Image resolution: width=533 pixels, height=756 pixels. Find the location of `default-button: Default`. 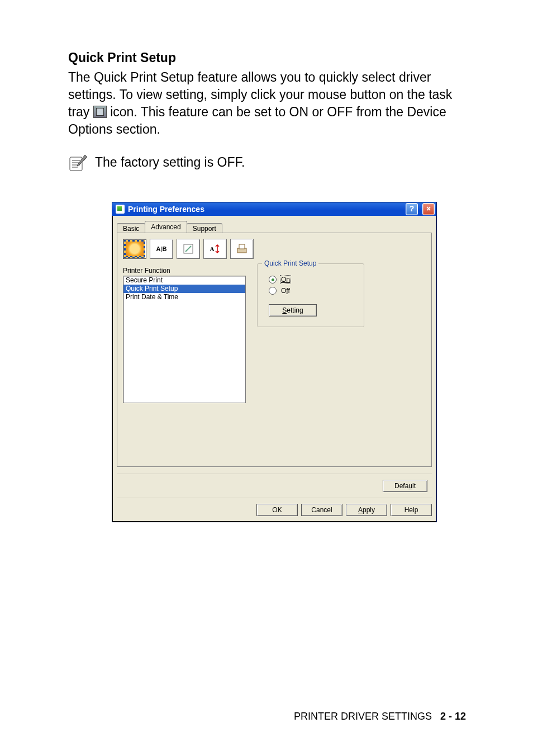

default-button: Default is located at coordinates (405, 486).